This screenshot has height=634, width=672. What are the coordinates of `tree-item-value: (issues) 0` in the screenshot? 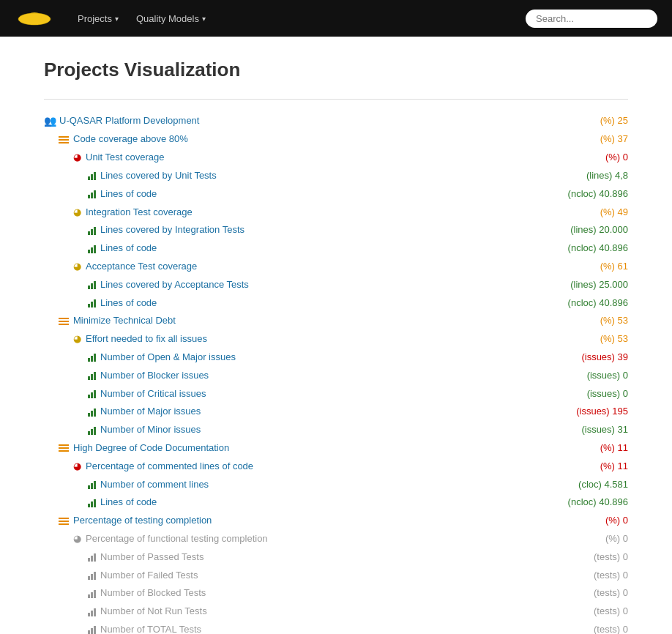 It's located at (608, 376).